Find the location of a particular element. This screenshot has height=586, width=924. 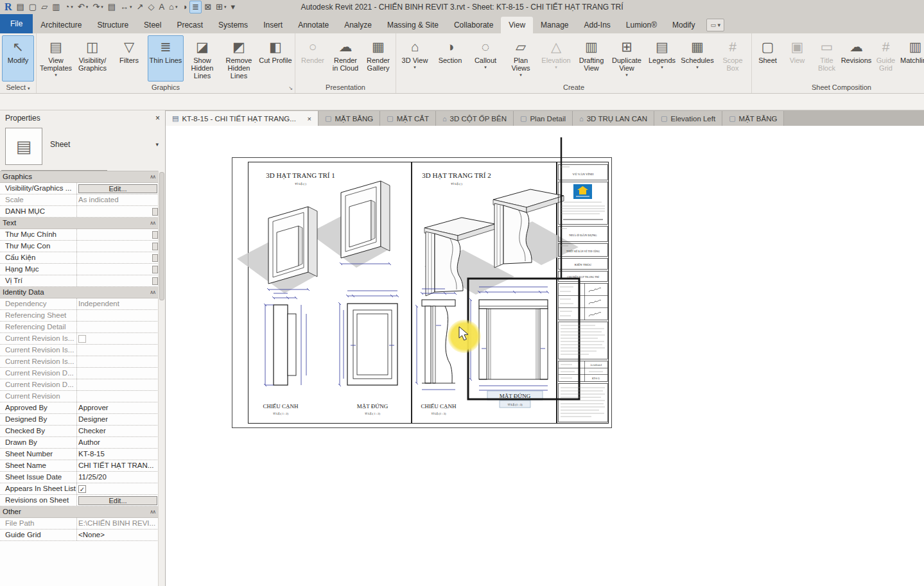

property-value: CHI TIẾT HẠT TRAN... is located at coordinates (118, 466).